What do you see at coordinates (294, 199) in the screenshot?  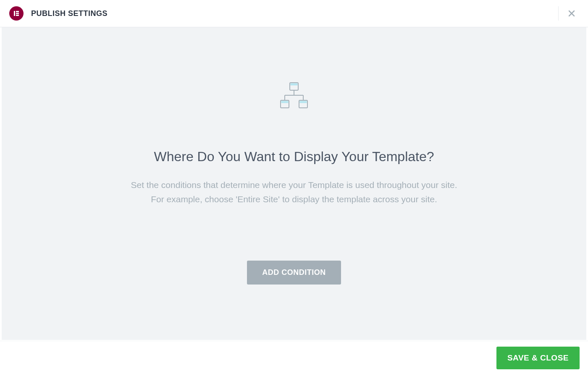 I see `description-line-2: For example, choose 'Entire Site' to dis…` at bounding box center [294, 199].